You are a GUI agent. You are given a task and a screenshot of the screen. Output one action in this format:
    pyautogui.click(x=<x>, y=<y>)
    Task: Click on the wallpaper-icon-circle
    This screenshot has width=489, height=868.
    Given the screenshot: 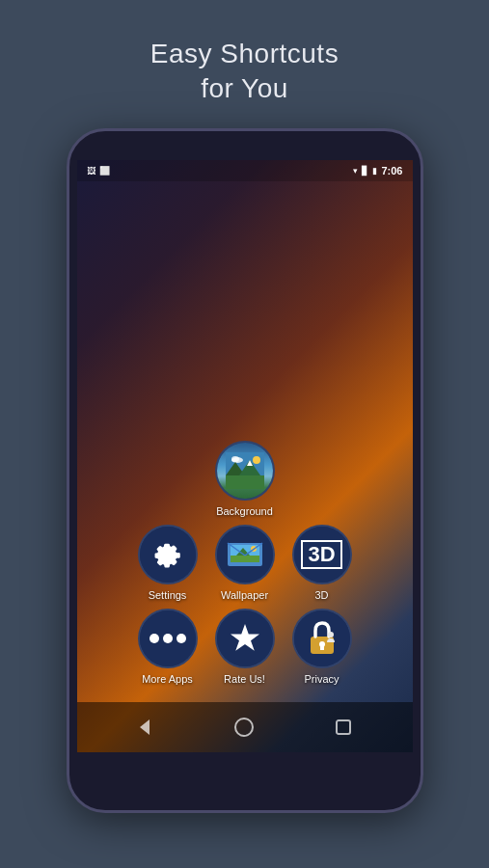 What is the action you would take?
    pyautogui.click(x=245, y=555)
    